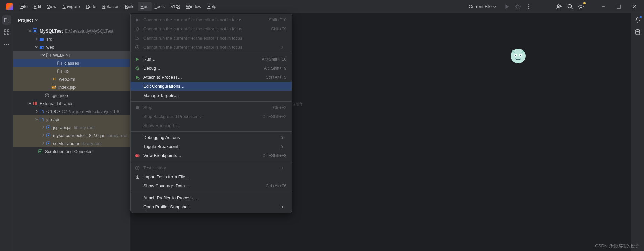  What do you see at coordinates (175, 7) in the screenshot?
I see `menu-vcs: VCS` at bounding box center [175, 7].